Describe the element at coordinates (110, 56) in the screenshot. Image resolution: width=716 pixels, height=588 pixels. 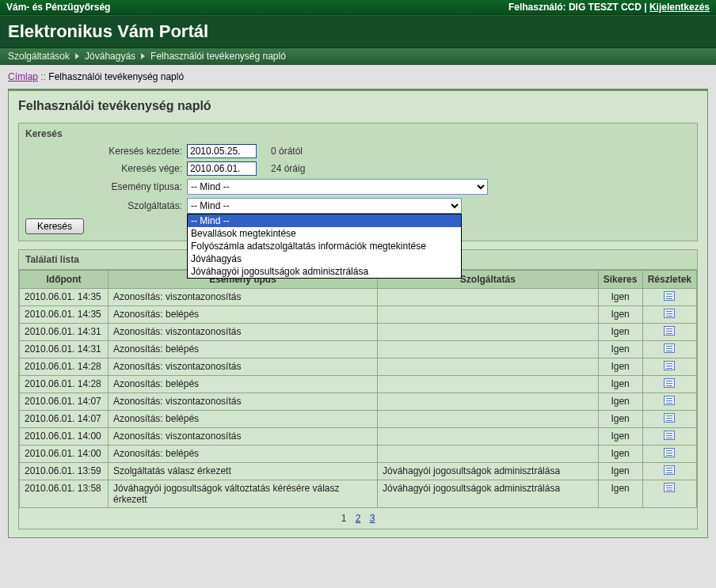
I see `breadcrumb-item: Jóváhagyás` at that location.